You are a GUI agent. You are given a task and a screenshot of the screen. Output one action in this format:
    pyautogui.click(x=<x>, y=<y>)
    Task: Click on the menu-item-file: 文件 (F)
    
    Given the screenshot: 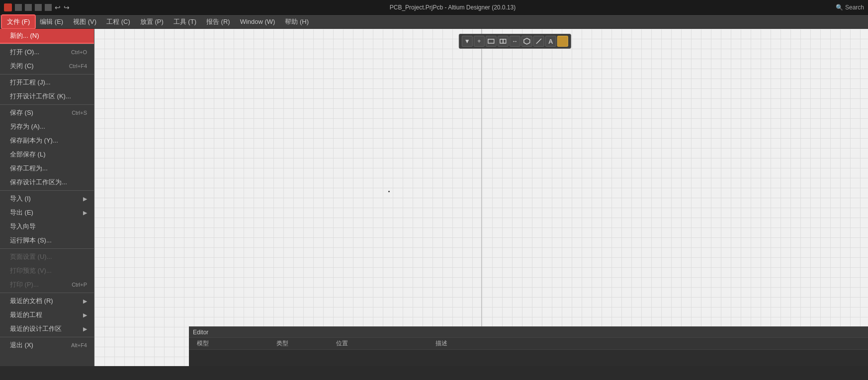 What is the action you would take?
    pyautogui.click(x=18, y=22)
    